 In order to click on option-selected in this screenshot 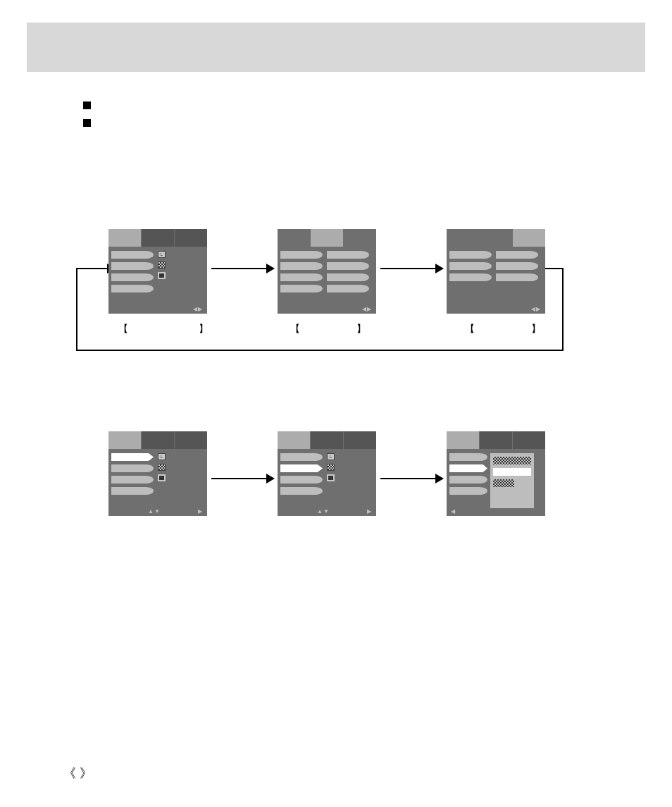, I will do `click(512, 472)`.